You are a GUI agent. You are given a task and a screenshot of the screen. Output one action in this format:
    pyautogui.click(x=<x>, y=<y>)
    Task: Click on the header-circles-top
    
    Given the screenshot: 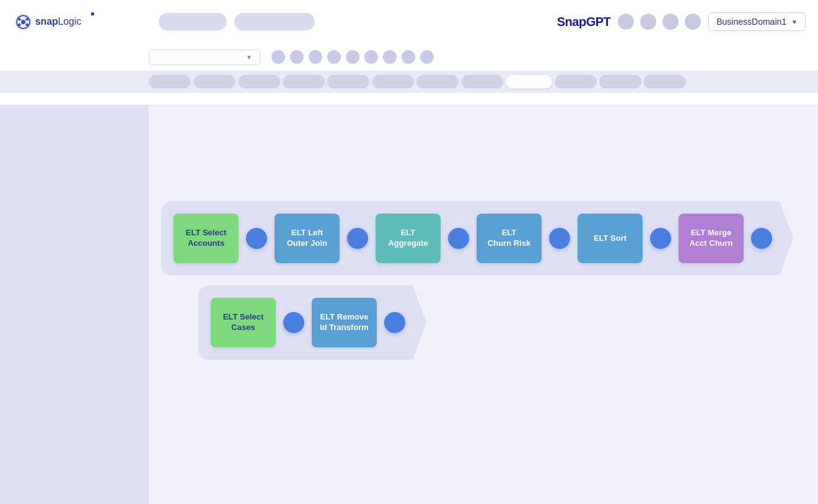 What is the action you would take?
    pyautogui.click(x=659, y=22)
    